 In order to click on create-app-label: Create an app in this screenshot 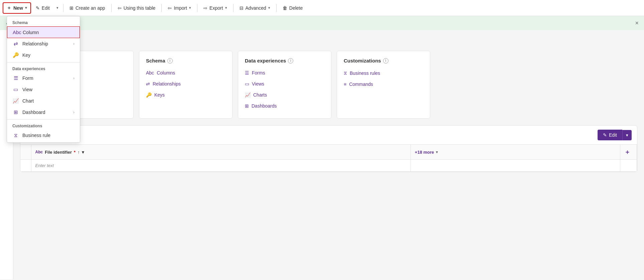, I will do `click(90, 8)`.